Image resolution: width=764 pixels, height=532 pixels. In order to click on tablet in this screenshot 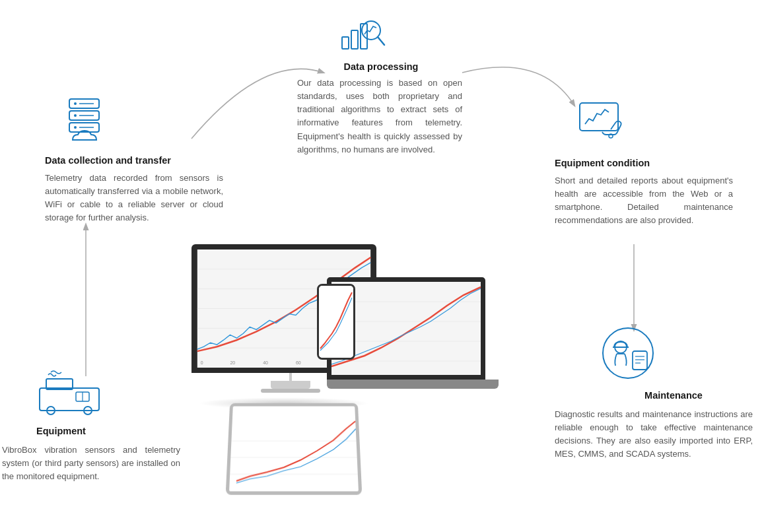, I will do `click(295, 449)`.